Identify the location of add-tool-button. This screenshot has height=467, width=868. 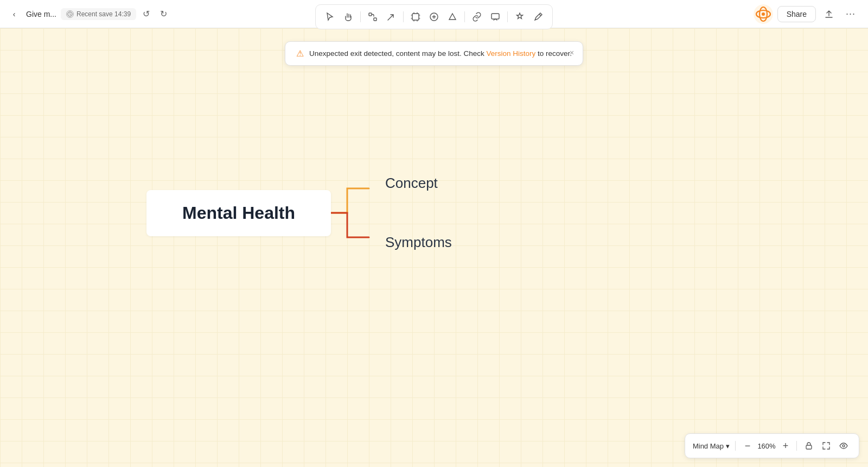
(434, 17).